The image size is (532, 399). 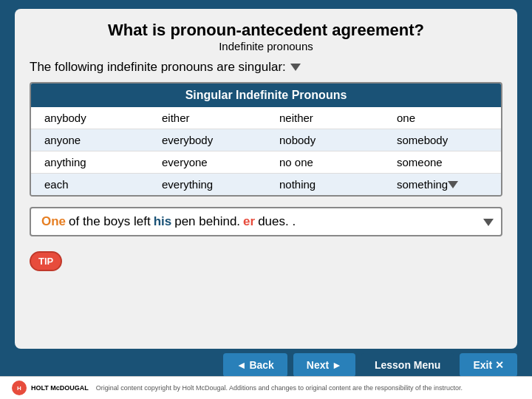 I want to click on table-cell: anything, so click(x=90, y=163).